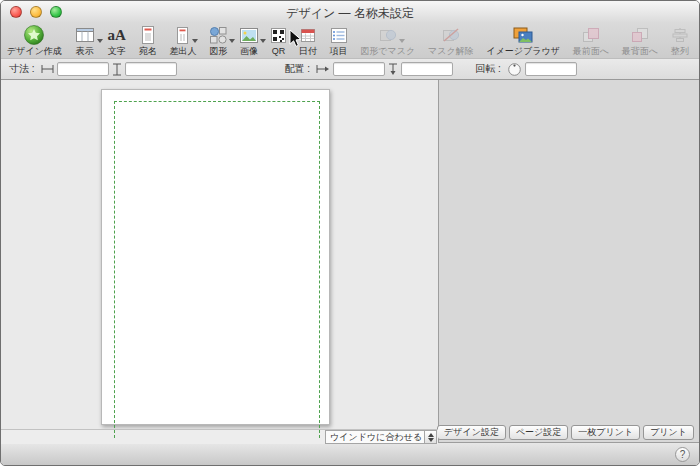 The height and width of the screenshot is (466, 700). I want to click on bottom-bar: ?, so click(350, 454).